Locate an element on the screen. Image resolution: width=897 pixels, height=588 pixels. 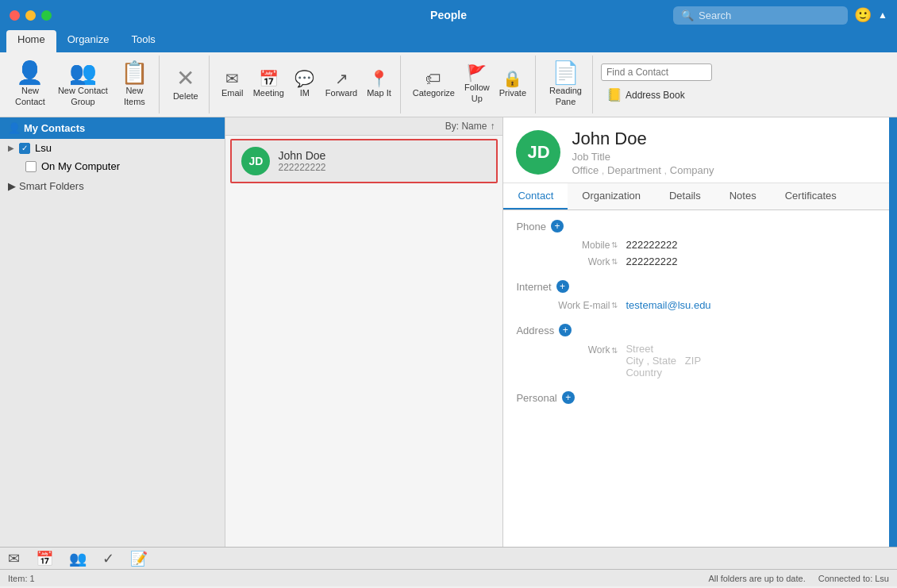
status-sync-status: All folders are up to date. is located at coordinates (756, 578).